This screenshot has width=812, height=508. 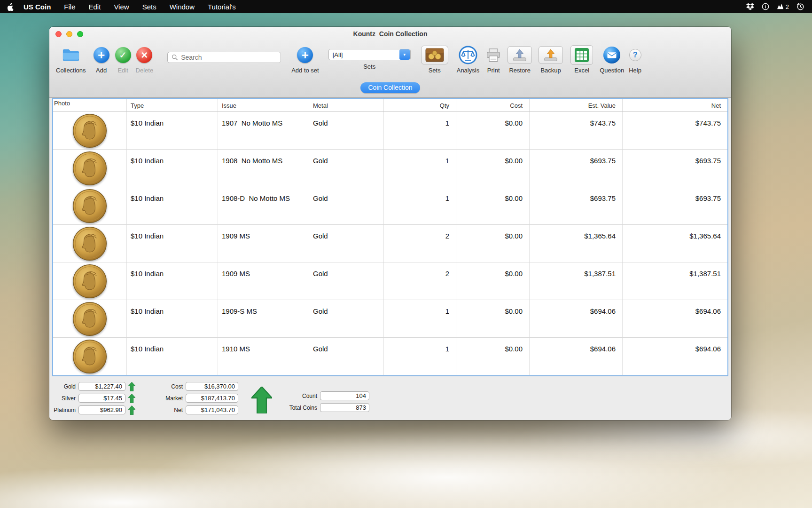 What do you see at coordinates (582, 59) in the screenshot?
I see `excel-button: Excel` at bounding box center [582, 59].